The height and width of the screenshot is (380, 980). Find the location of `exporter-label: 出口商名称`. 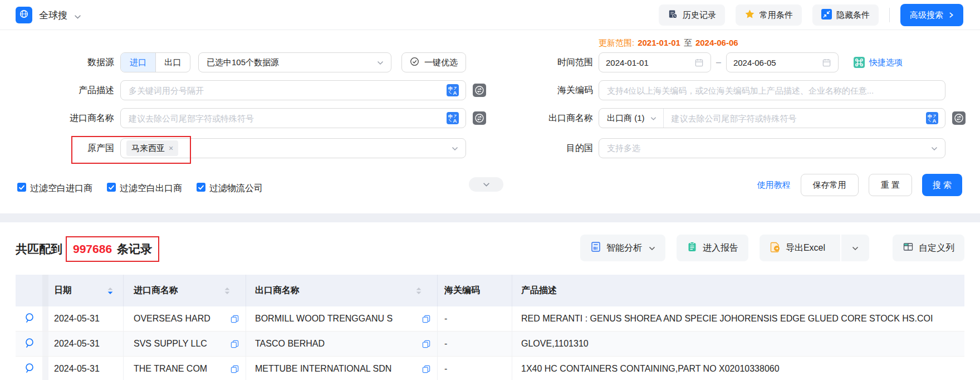

exporter-label: 出口商名称 is located at coordinates (538, 118).